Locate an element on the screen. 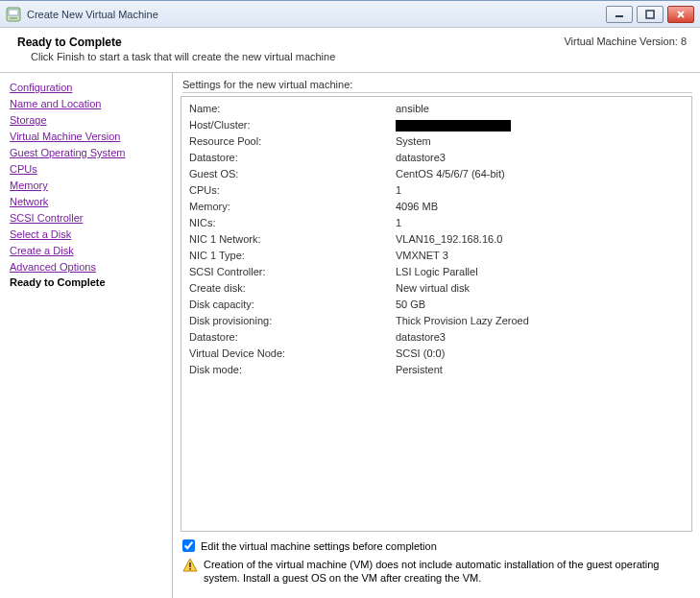 The width and height of the screenshot is (700, 598). minimize-button is located at coordinates (619, 14).